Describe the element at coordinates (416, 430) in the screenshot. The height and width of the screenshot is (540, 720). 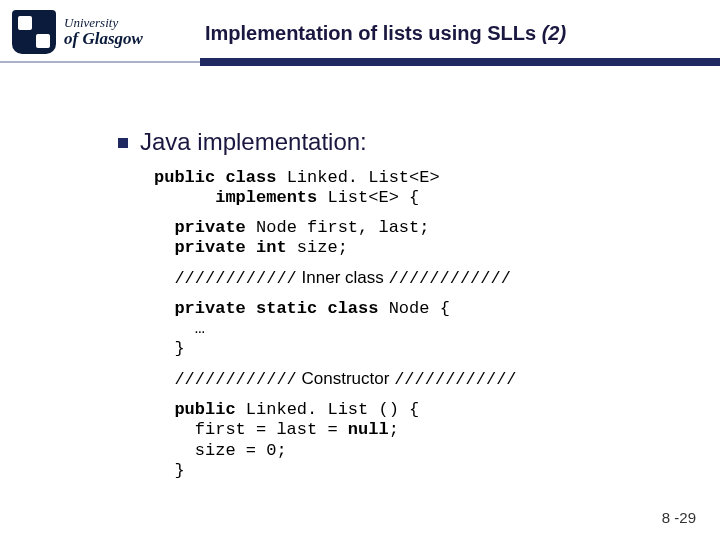
I see `code-line-9: first = last = null;` at that location.